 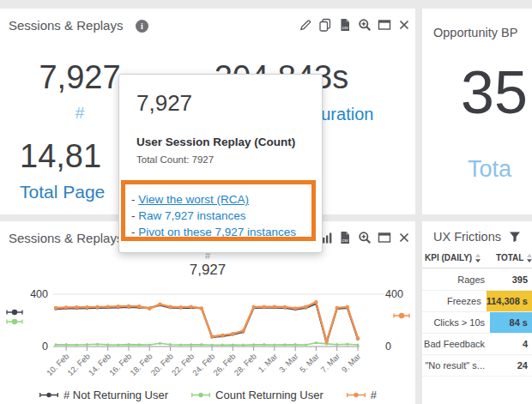 I want to click on table-row-rages: Rages 395, so click(x=477, y=280).